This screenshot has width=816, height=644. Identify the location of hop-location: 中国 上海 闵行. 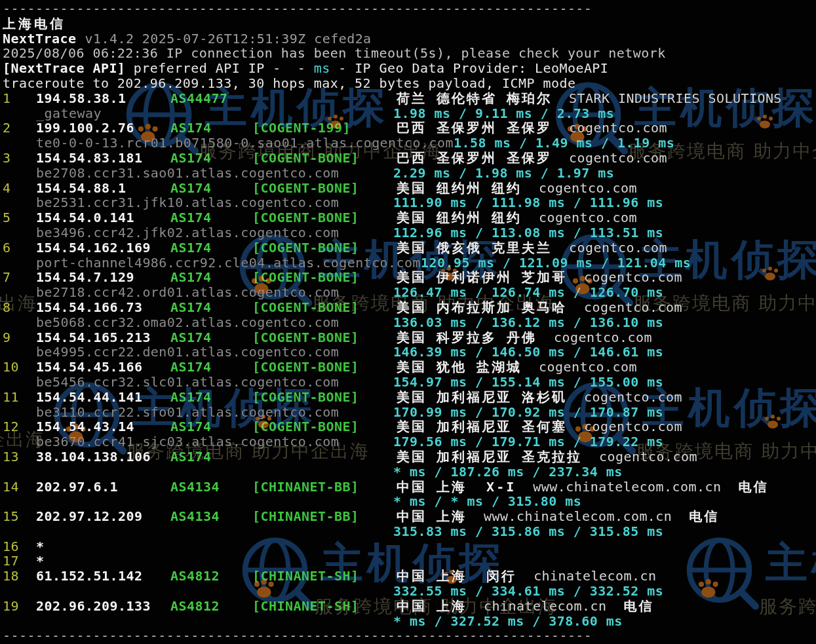
(456, 576).